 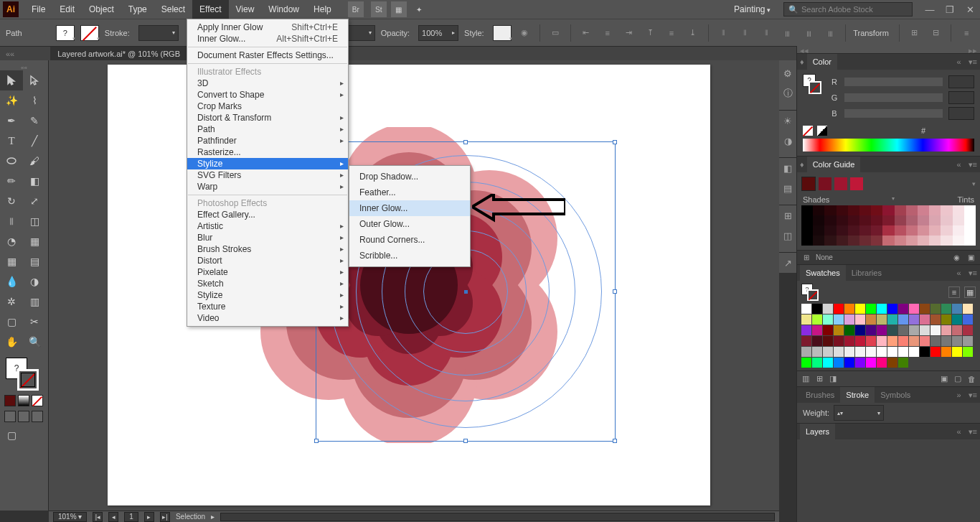 What do you see at coordinates (34, 80) in the screenshot?
I see `direct-select-tool` at bounding box center [34, 80].